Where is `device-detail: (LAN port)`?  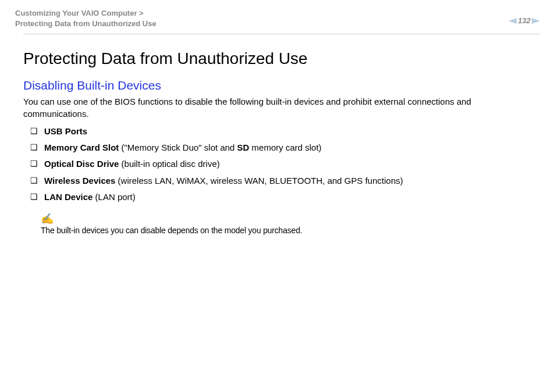 device-detail: (LAN port) is located at coordinates (114, 197).